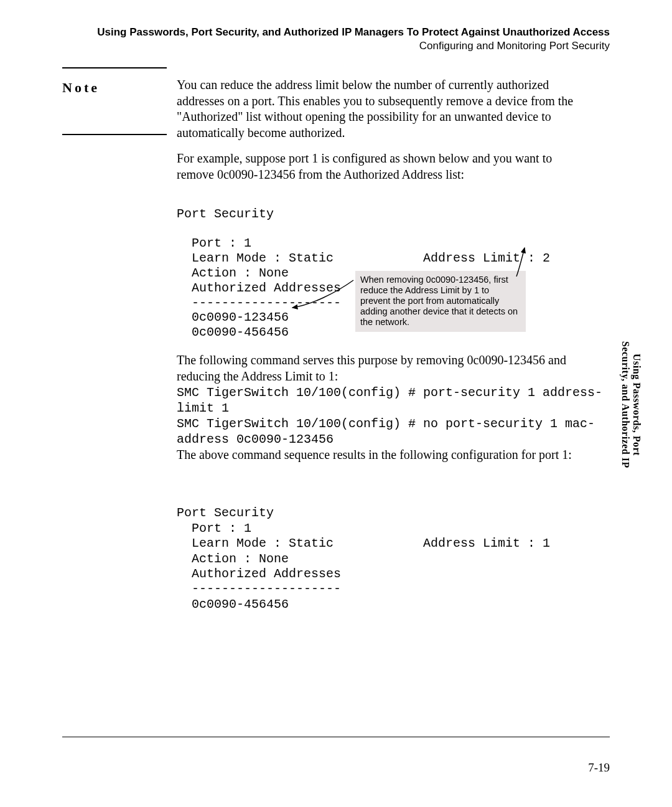 This screenshot has height=807, width=672. I want to click on example-intro-paragraph: For example, suppose port 1 is configure…, so click(383, 167).